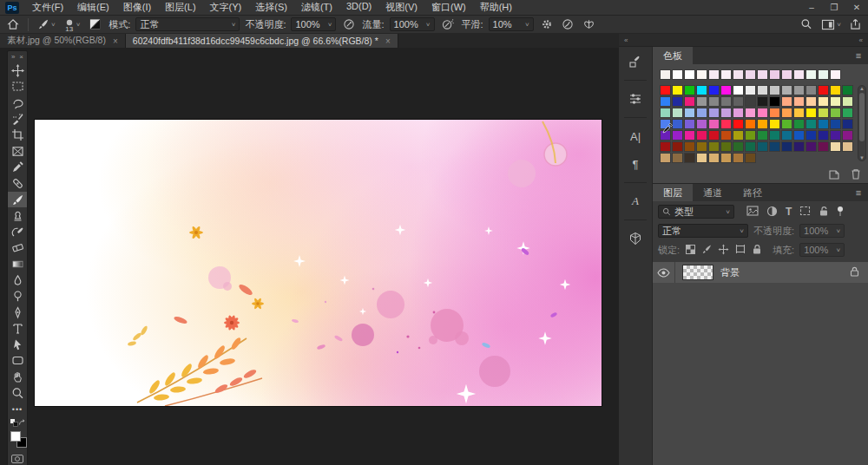  Describe the element at coordinates (17, 345) in the screenshot. I see `path-selection-tool` at that location.